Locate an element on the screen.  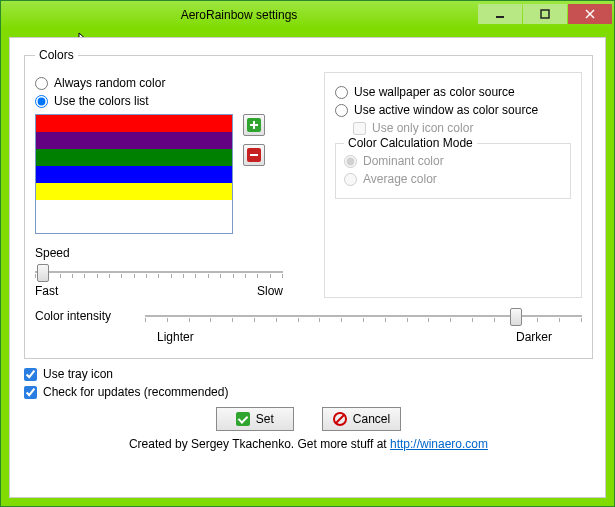
intensity-min-label: Lighter is located at coordinates (176, 337).